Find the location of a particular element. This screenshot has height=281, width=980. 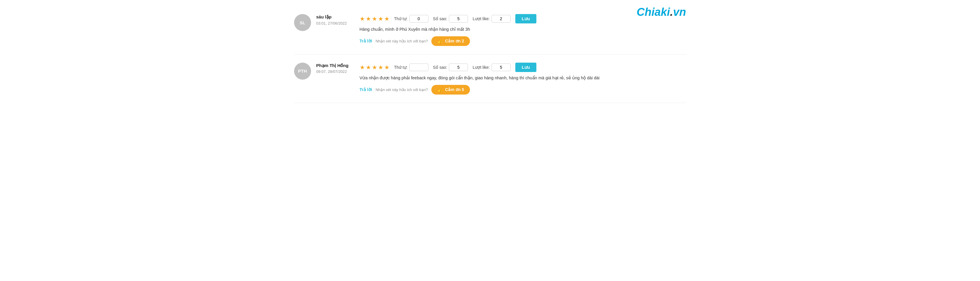

review-text: Hàng chuẩn, mình ở Phú Xuyên mà nhận hàn… is located at coordinates (523, 30).